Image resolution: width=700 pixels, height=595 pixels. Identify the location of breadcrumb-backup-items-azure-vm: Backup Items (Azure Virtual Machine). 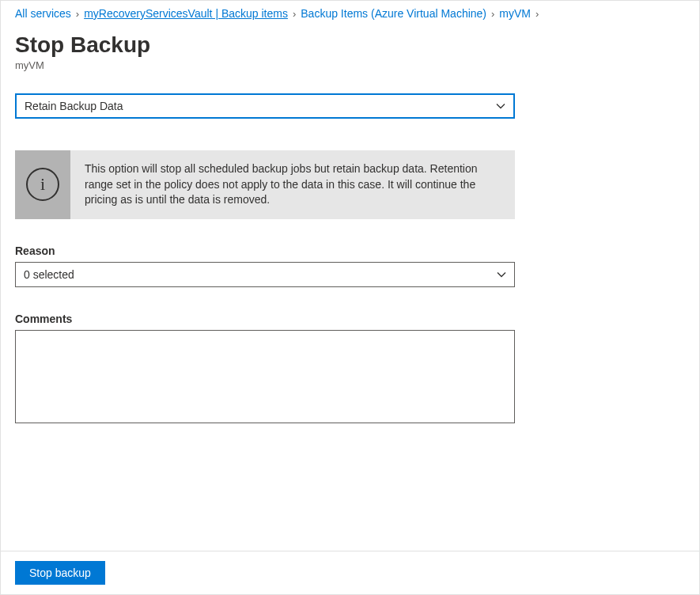
(394, 13).